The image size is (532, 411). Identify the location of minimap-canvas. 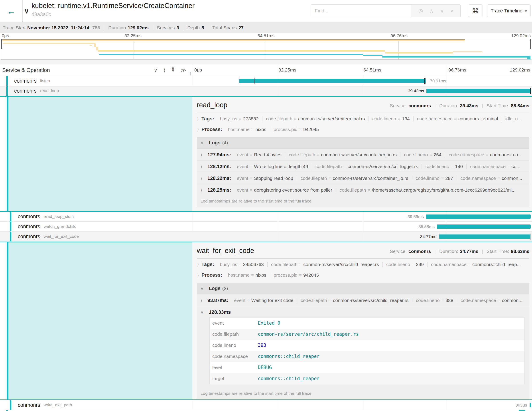
(266, 49).